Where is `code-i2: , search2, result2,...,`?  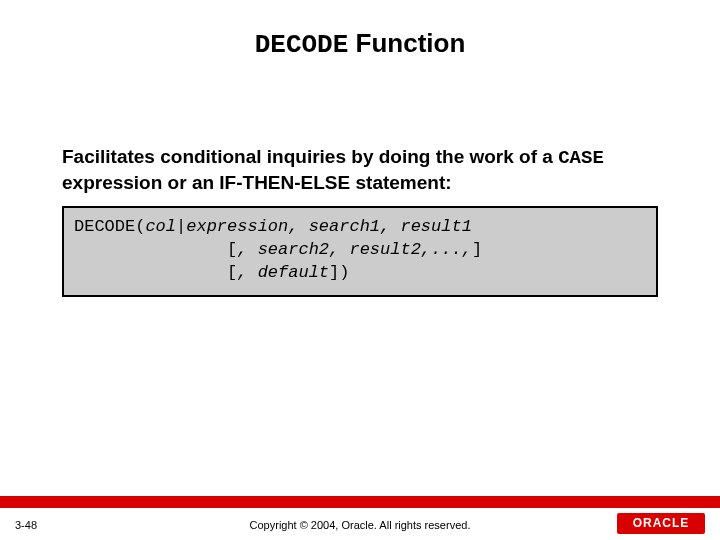 code-i2: , search2, result2,..., is located at coordinates (354, 250).